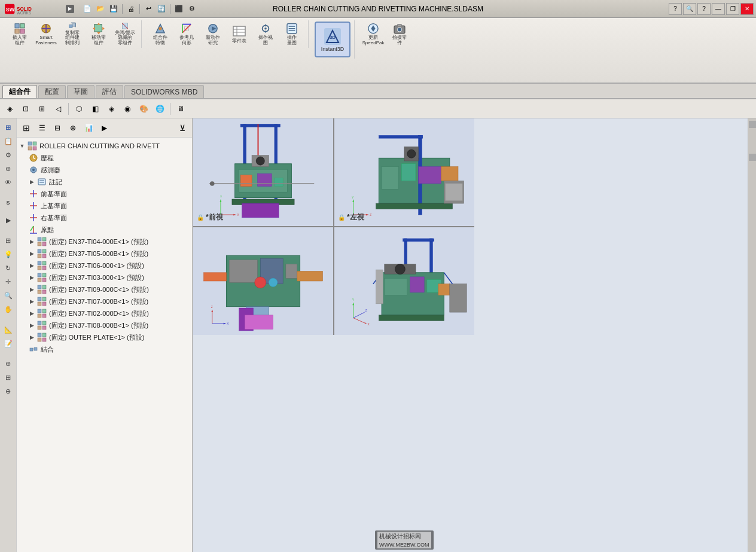 The height and width of the screenshot is (552, 756). I want to click on outer-plate-expand: ▶, so click(32, 337).